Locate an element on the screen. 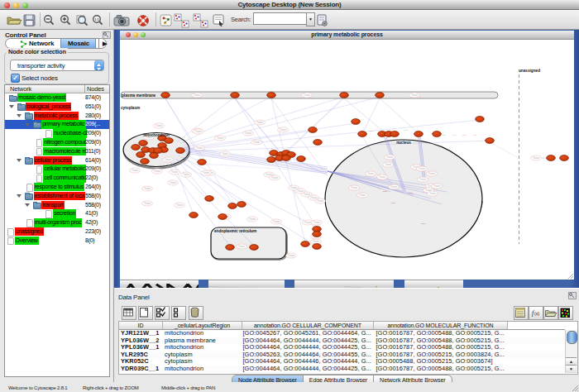 Image resolution: width=579 pixels, height=392 pixels. svg-text: unassigned is located at coordinates (529, 71).